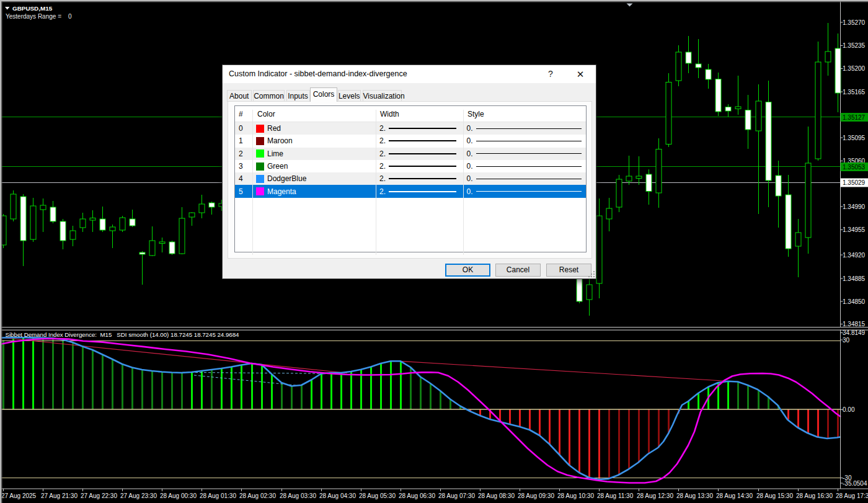  What do you see at coordinates (123, 335) in the screenshot?
I see `svg-text:Sibbet Demand Index Divergence: Sibbet Demand Index Divergence: M15 SDI …` at bounding box center [123, 335].